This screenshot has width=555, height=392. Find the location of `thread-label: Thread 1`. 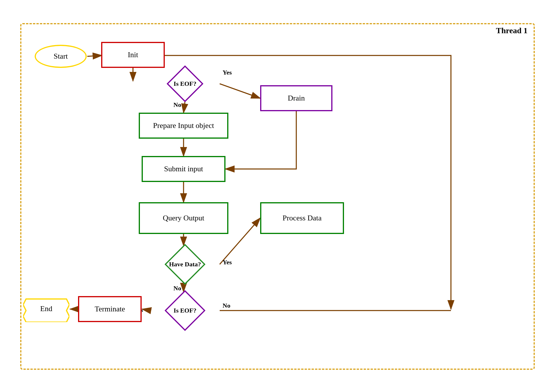

thread-label: Thread 1 is located at coordinates (512, 31).